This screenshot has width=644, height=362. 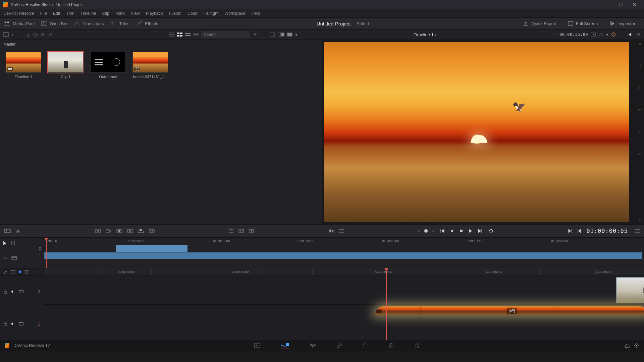 What do you see at coordinates (539, 23) in the screenshot?
I see `quick-export-button: Quick Export` at bounding box center [539, 23].